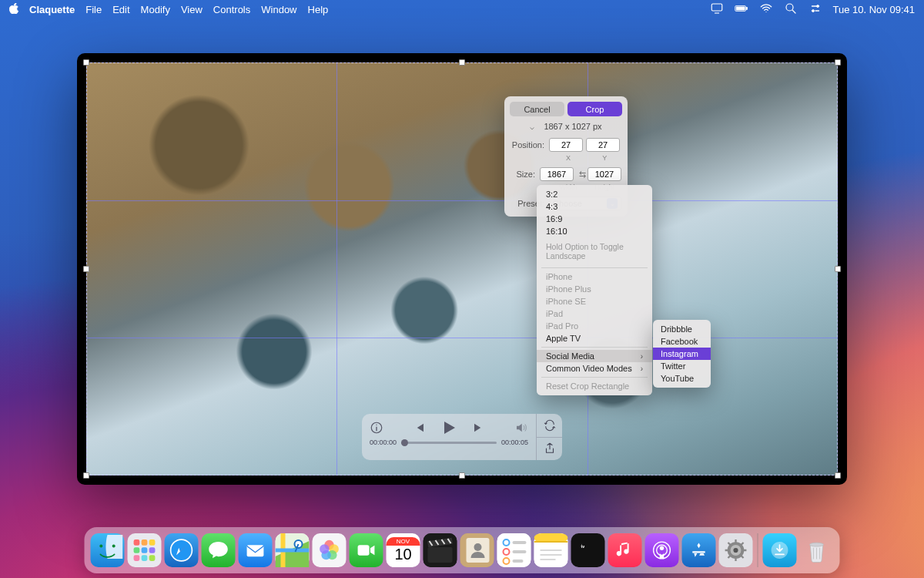  Describe the element at coordinates (817, 550) in the screenshot. I see `dock-trash` at that location.